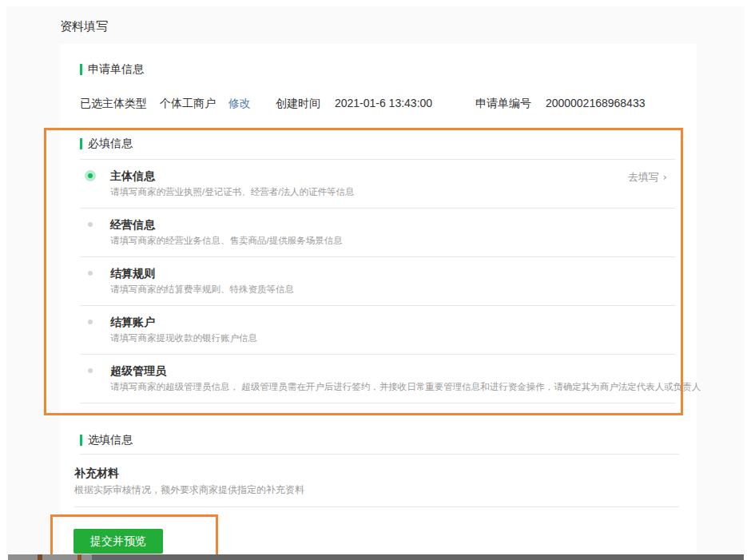 The height and width of the screenshot is (560, 747). What do you see at coordinates (177, 104) in the screenshot?
I see `subject-type-group: 已选主体类型 个体工商户 修改` at bounding box center [177, 104].